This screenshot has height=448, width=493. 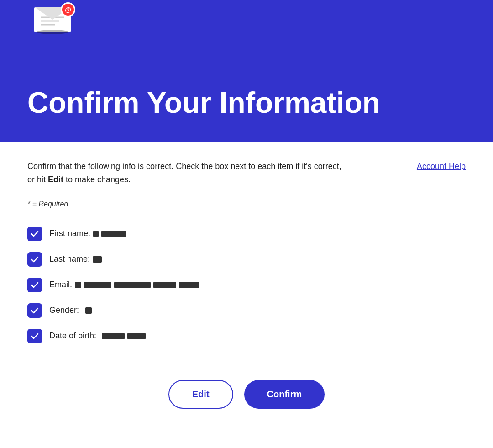 I want to click on list-item: Gender:, so click(x=246, y=311).